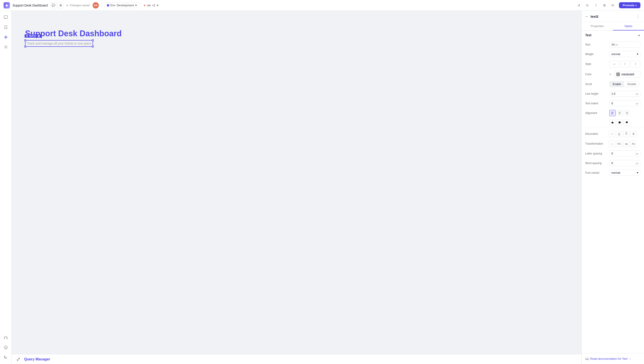 The height and width of the screenshot is (364, 644). Describe the element at coordinates (6, 347) in the screenshot. I see `sidebar-item-smiley` at that location.